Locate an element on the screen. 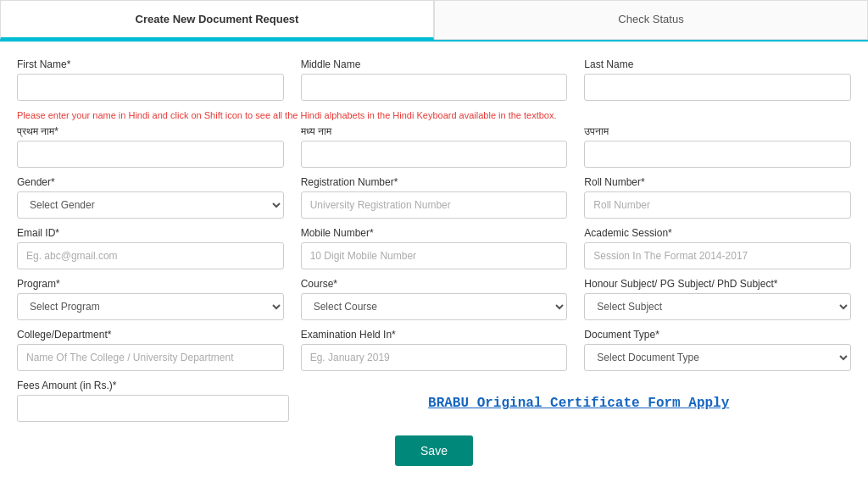 The width and height of the screenshot is (868, 488). fees-label: Fees Amount (in Rs.)* is located at coordinates (153, 385).